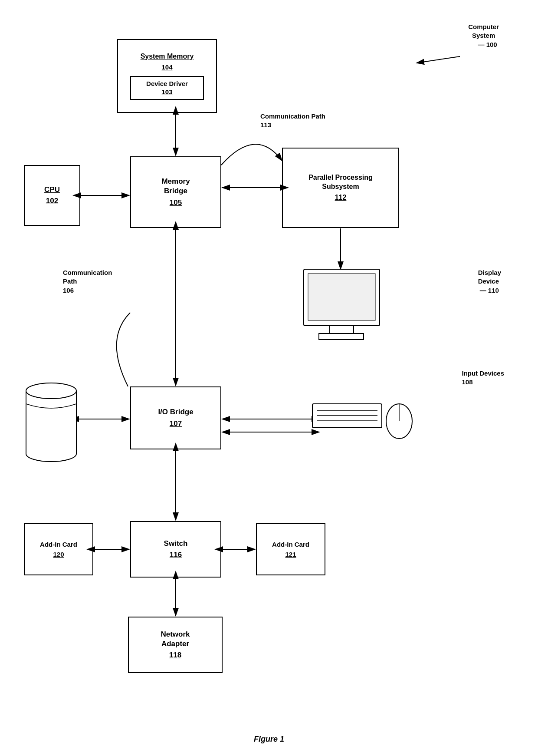  I want to click on system-memory-label: System Memory, so click(167, 56).